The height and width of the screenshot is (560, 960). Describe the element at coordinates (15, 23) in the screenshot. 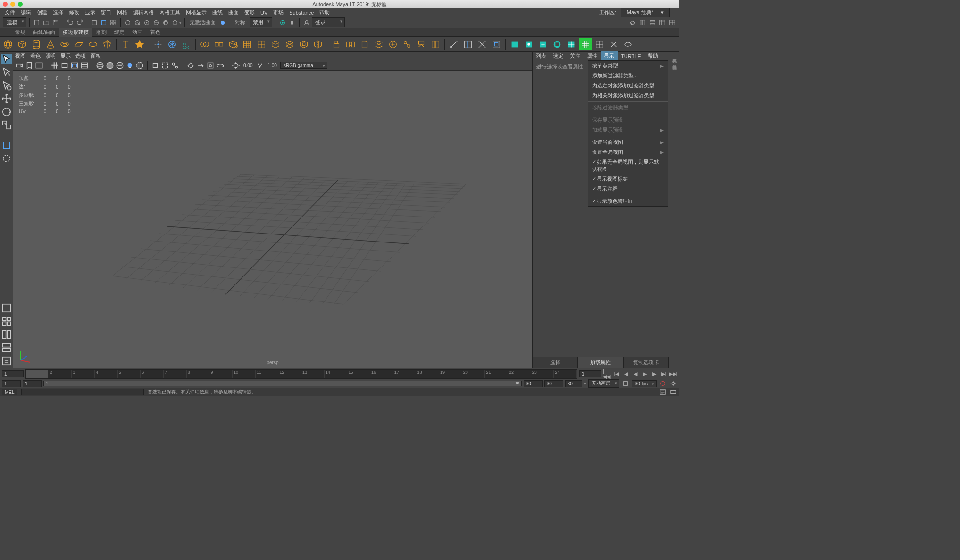

I see `mode-dropdown: 建模` at that location.